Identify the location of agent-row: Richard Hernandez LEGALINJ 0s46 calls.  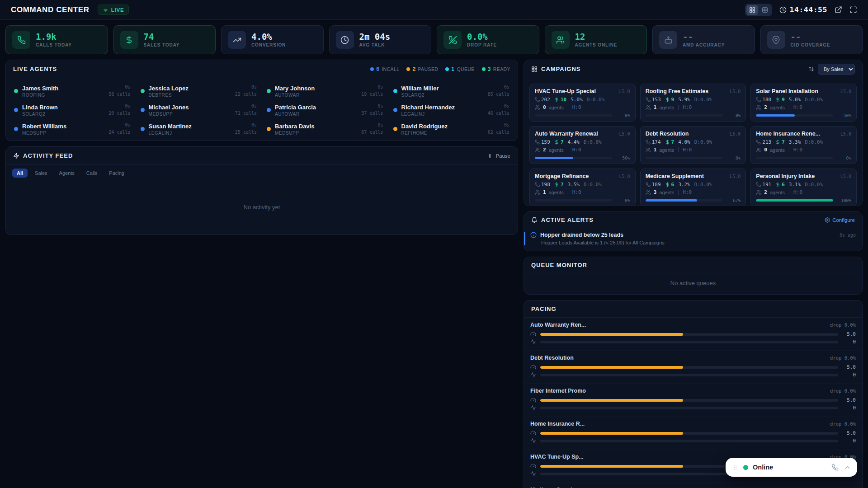
(452, 110).